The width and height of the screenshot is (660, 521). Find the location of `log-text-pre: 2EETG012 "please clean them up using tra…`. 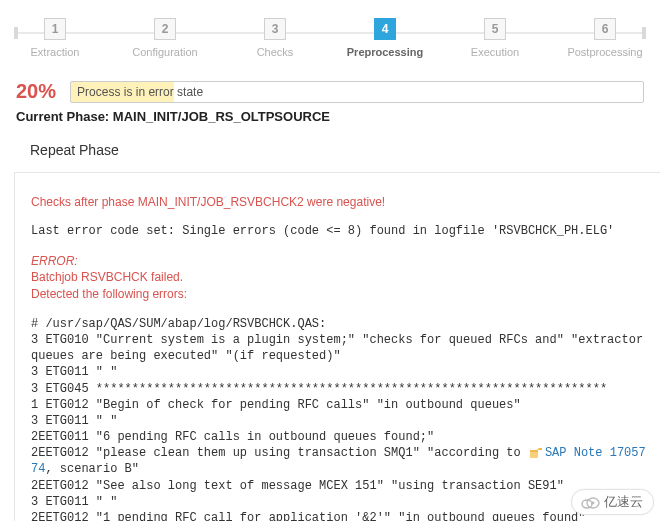

log-text-pre: 2EETG012 "please clean them up using tra… is located at coordinates (280, 453).